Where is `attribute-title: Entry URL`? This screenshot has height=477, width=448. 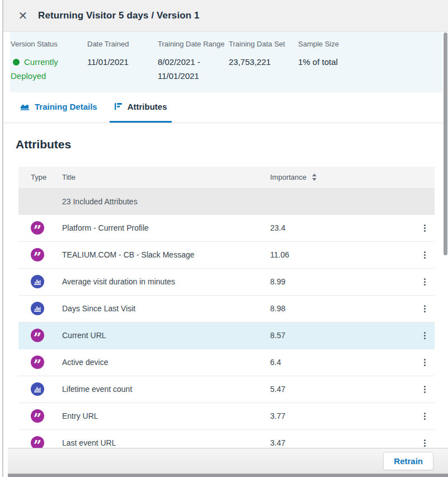
attribute-title: Entry URL is located at coordinates (166, 416).